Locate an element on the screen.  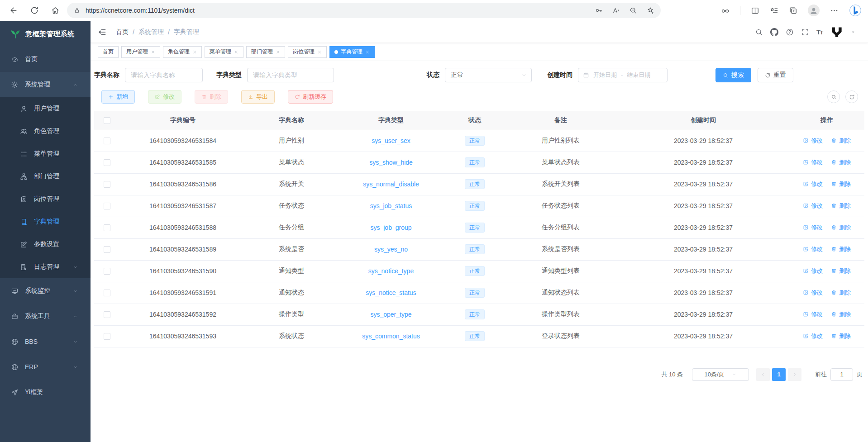
user-avatar is located at coordinates (837, 32).